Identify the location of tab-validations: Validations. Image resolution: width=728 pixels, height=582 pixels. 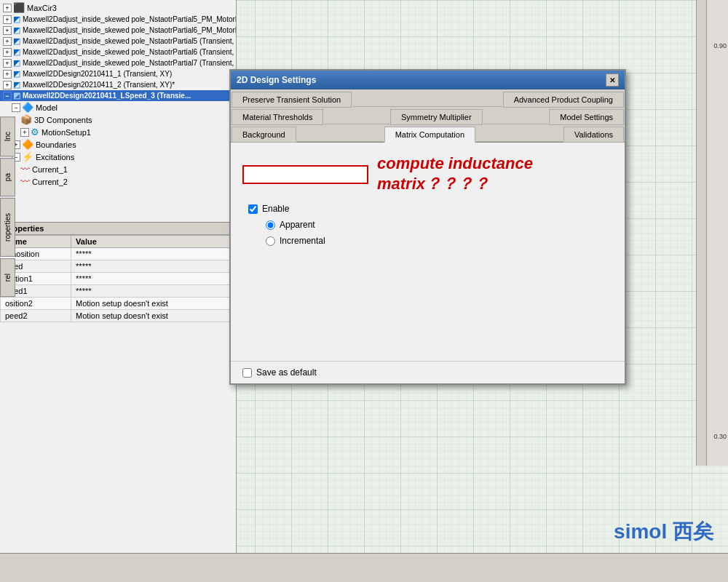
(594, 135).